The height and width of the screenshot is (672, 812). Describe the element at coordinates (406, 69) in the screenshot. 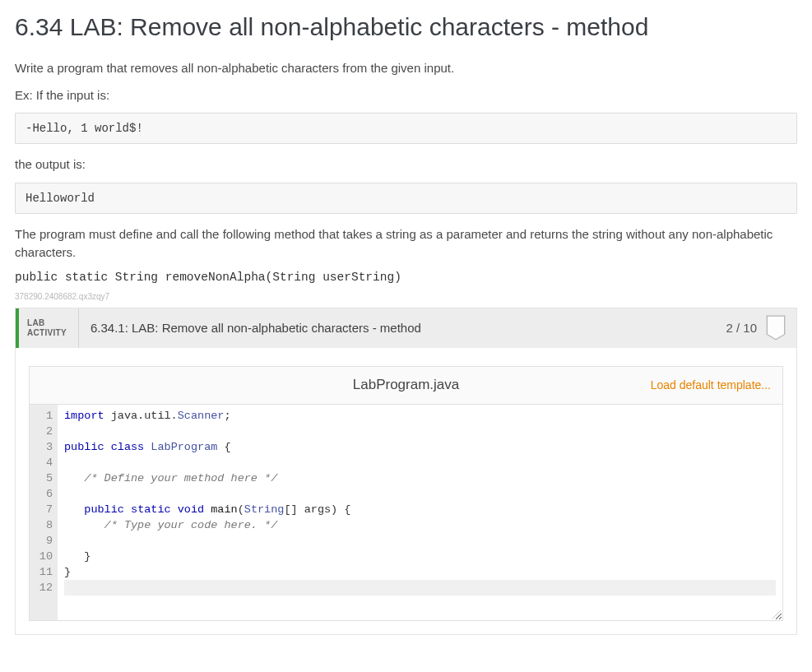

I see `intro-text: Write a program that removes all non-alp…` at that location.